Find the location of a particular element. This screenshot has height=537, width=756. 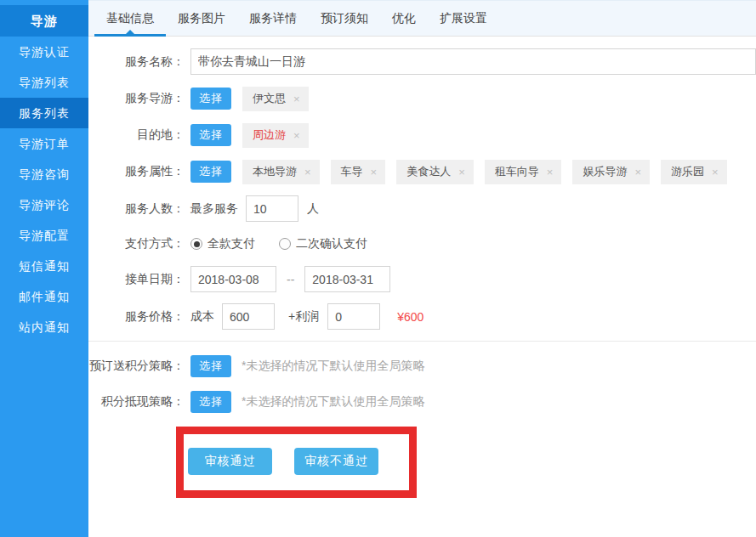

capacity-input is located at coordinates (272, 209).